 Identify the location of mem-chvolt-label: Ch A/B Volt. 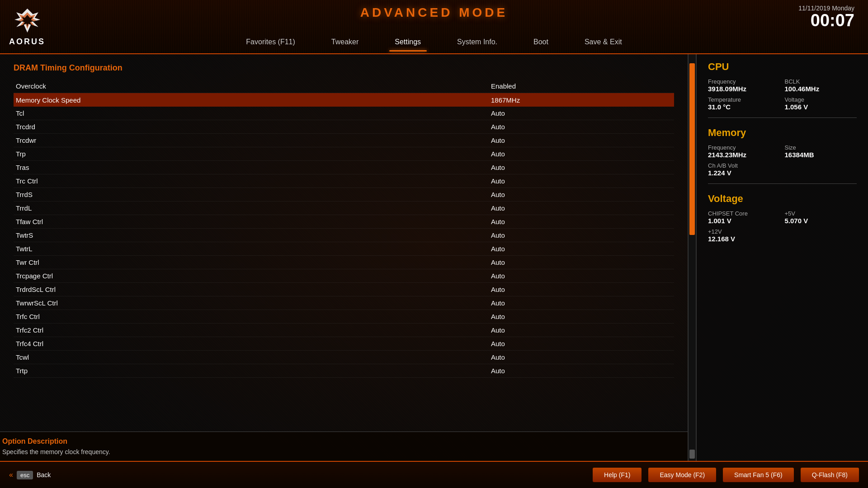
(744, 165).